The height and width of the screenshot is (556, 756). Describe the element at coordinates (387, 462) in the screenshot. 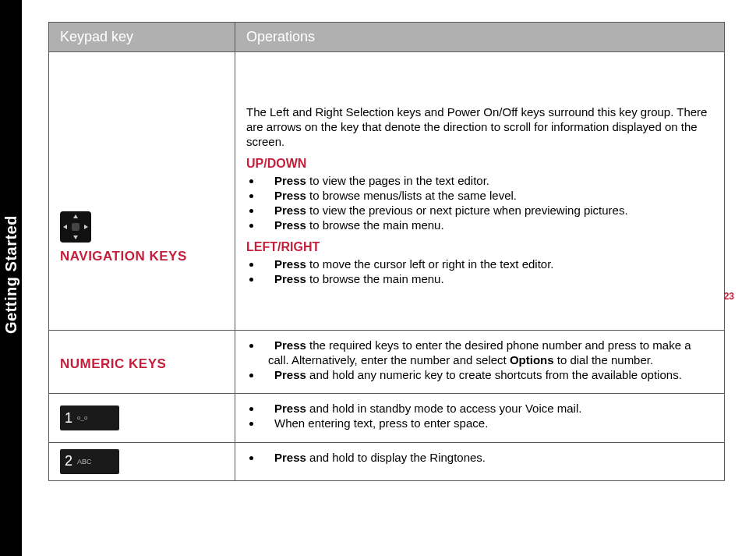

I see `table-row: 2 ABC Press and hold to display the Ring…` at that location.